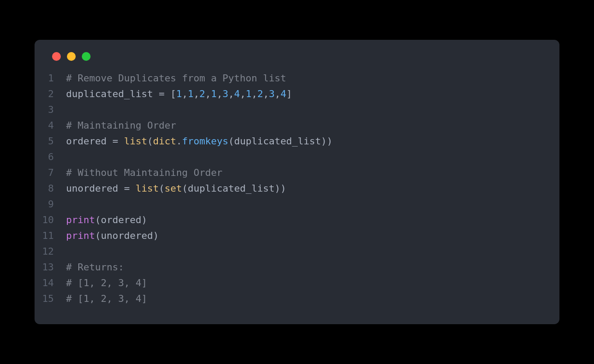  Describe the element at coordinates (95, 267) in the screenshot. I see `line-content: # Returns:` at that location.